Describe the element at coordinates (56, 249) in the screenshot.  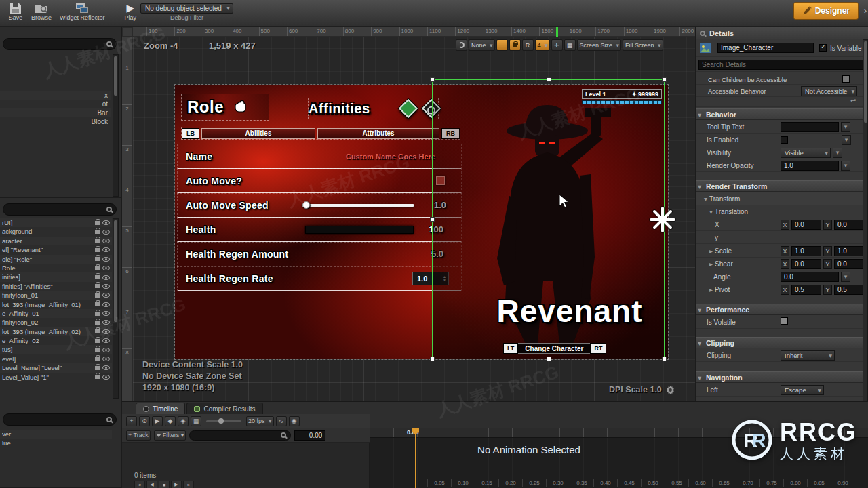
I see `tree-item: el] "Revenant"` at that location.